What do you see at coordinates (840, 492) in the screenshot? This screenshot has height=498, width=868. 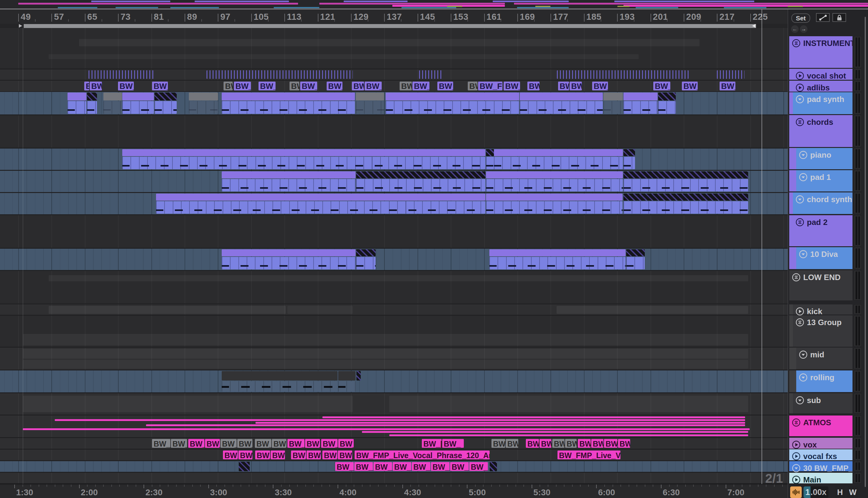 I see `zoom-height-button: H` at bounding box center [840, 492].